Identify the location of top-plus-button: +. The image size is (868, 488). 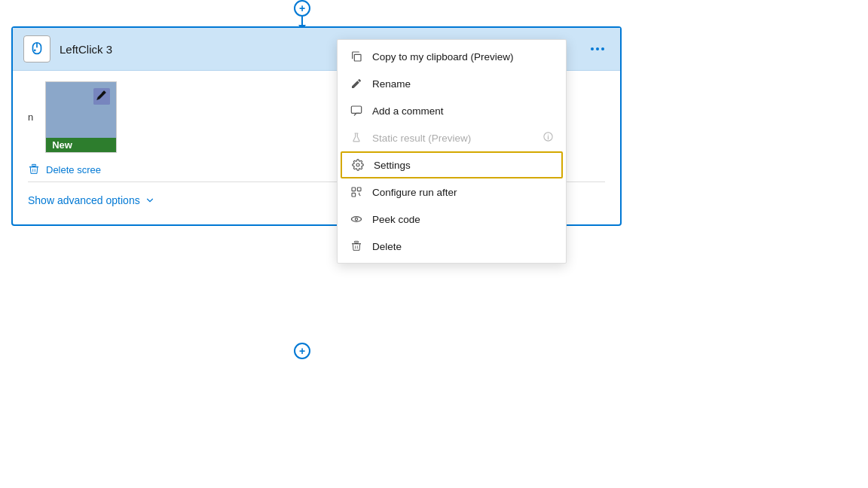
(302, 8).